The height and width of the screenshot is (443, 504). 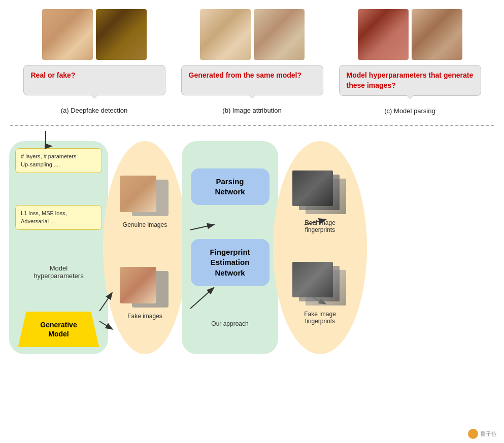 What do you see at coordinates (313, 280) in the screenshot?
I see `fp-fake-front` at bounding box center [313, 280].